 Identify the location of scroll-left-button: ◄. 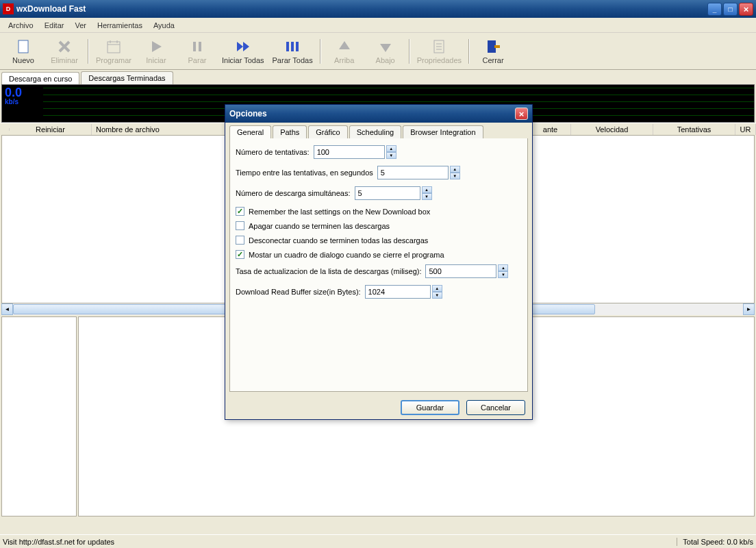
(7, 310).